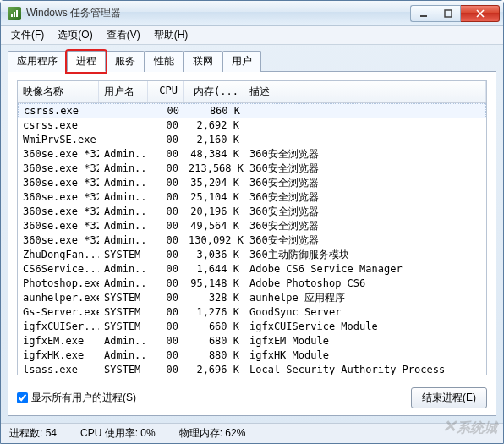  I want to click on table-row: 360se.exe *32Admin...0035,204 K360安全浏览器, so click(252, 183).